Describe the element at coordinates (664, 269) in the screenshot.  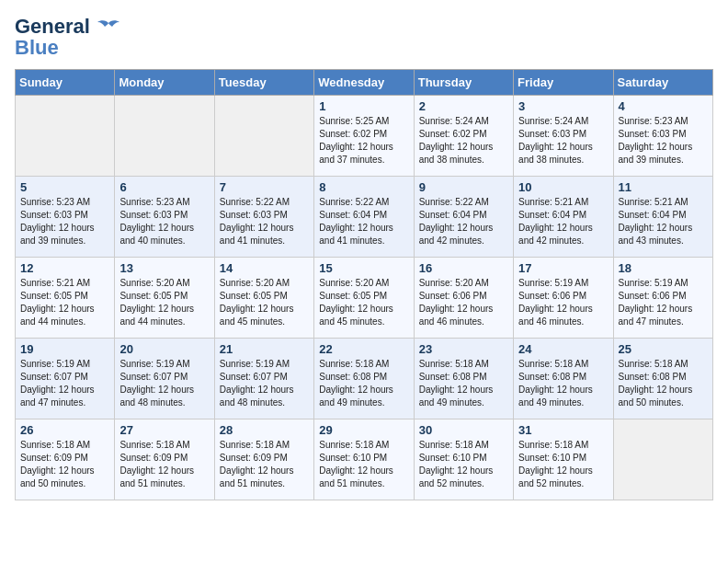
I see `day-number: 18` at that location.